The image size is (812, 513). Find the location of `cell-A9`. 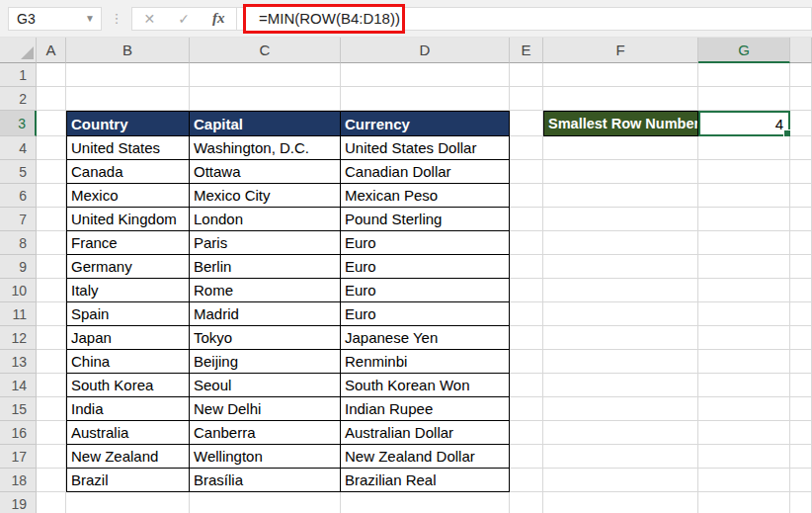

cell-A9 is located at coordinates (51, 267).